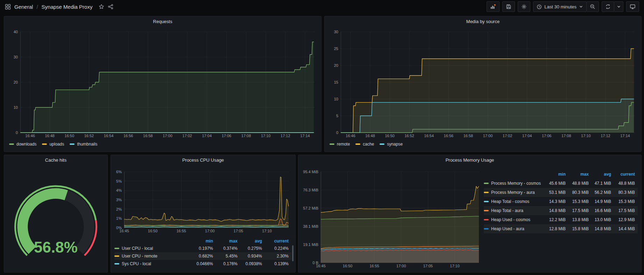 Image resolution: width=644 pixels, height=275 pixels. I want to click on legend-value: 0.0466%, so click(203, 264).